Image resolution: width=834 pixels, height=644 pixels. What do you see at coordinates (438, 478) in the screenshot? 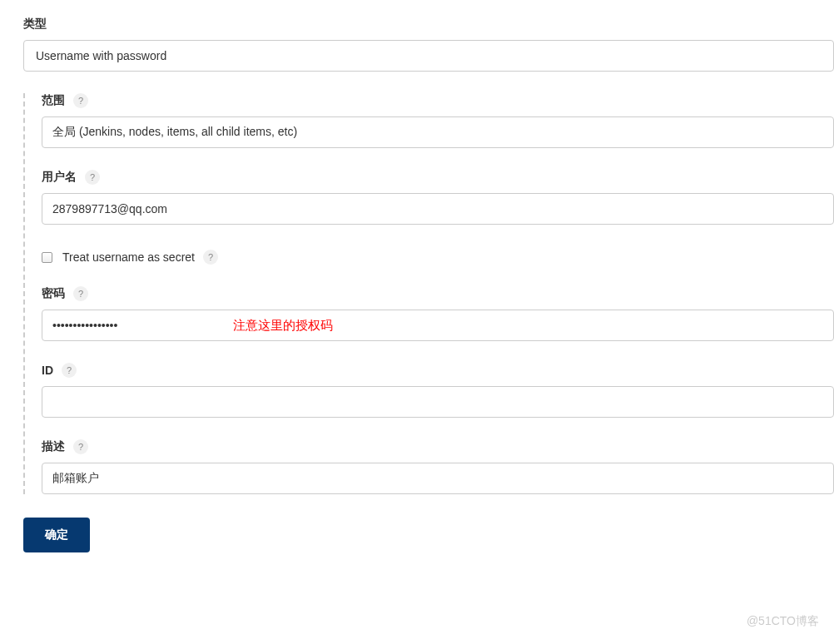
I see `description-input` at bounding box center [438, 478].